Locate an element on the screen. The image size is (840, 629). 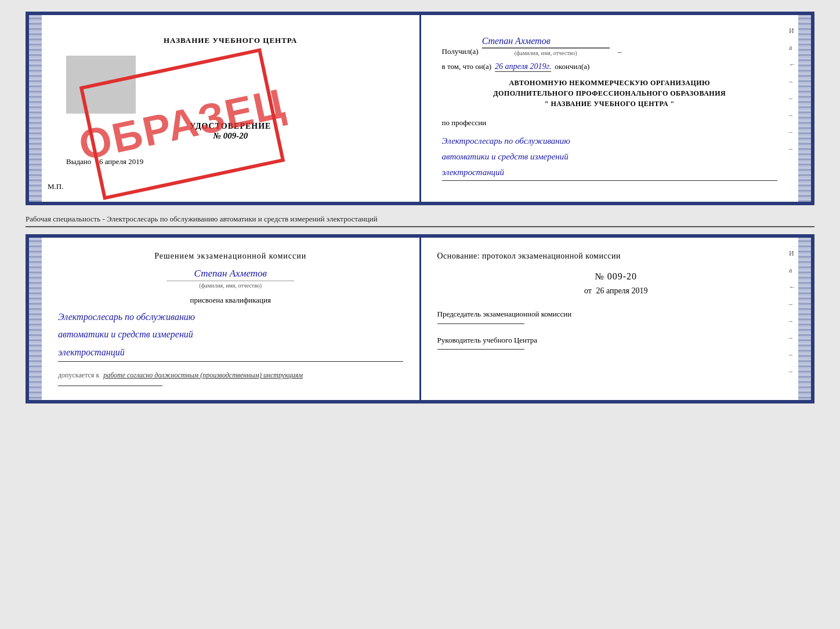
chairman-label: Председатель экзаменационной комиссии is located at coordinates (616, 314).